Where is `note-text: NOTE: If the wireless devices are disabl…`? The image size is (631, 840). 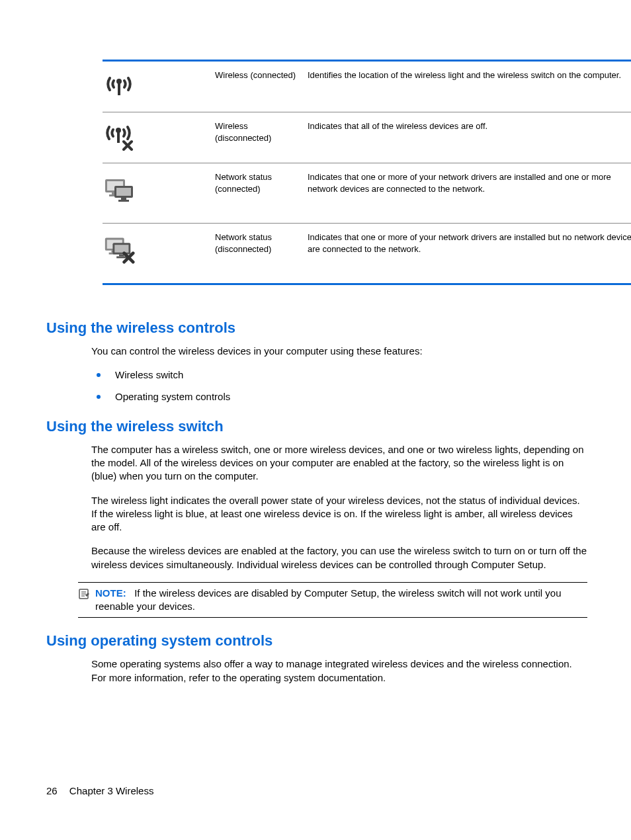 note-text: NOTE: If the wireless devices are disabl… is located at coordinates (341, 601).